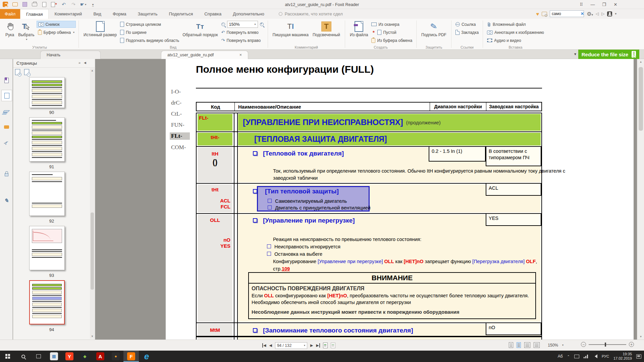  I want to click on edge-icon: e, so click(147, 356).